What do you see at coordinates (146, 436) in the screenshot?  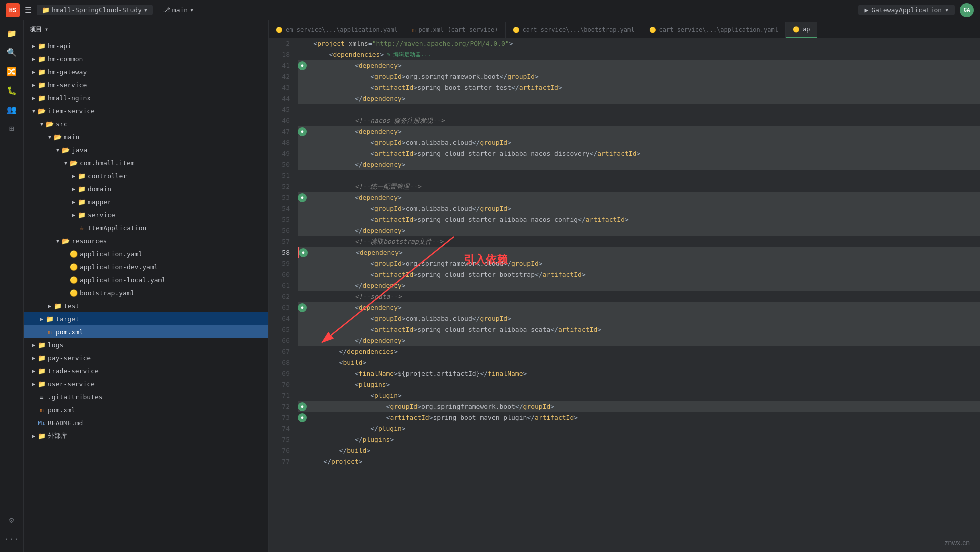 I see `tree-item-external-libs: ▶ 📁 外部库` at bounding box center [146, 436].